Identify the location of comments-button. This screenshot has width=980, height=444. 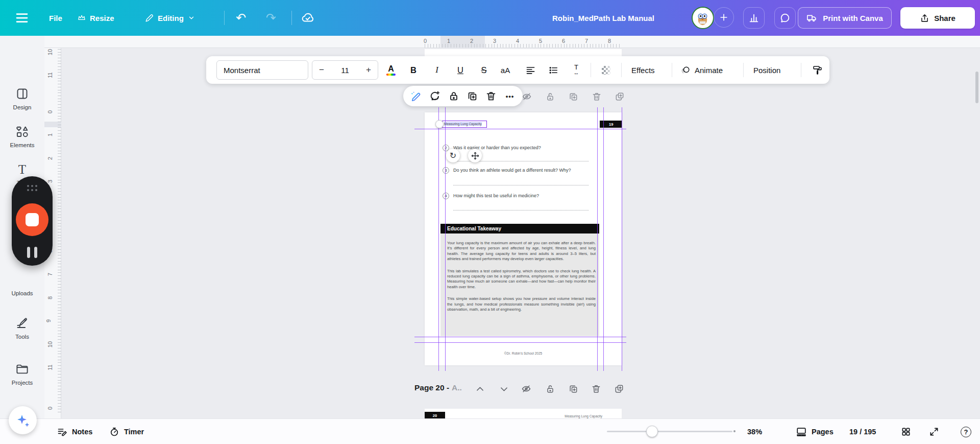
(785, 18).